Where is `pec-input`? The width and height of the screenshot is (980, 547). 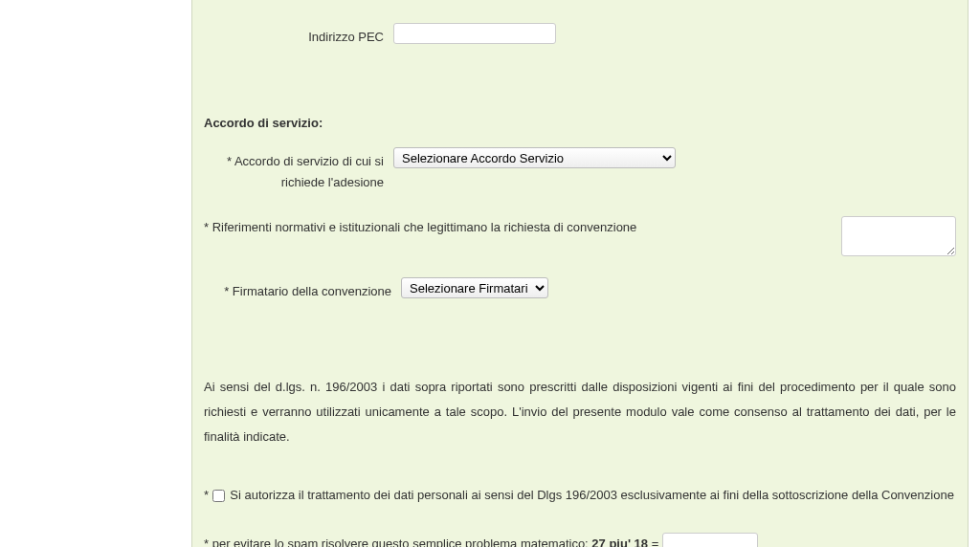 pec-input is located at coordinates (475, 33).